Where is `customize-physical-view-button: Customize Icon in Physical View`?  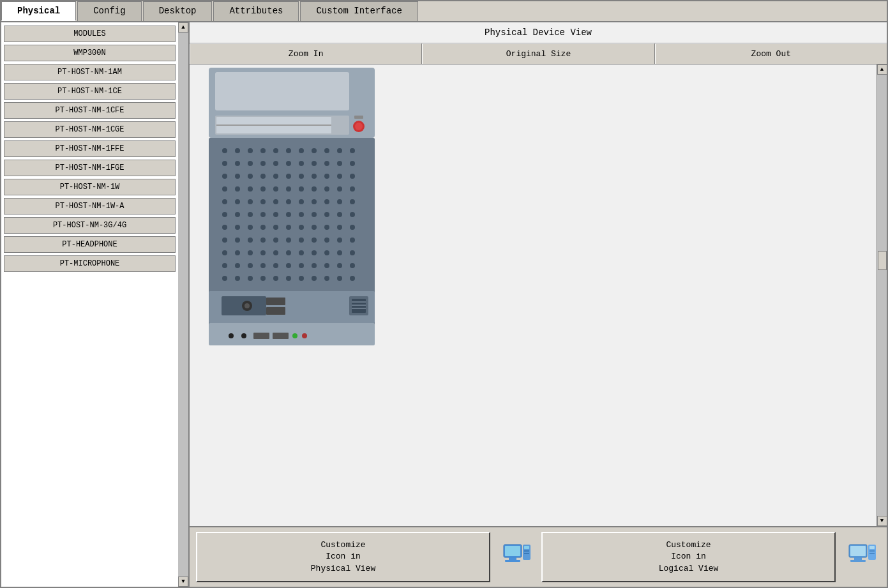
customize-physical-view-button: Customize Icon in Physical View is located at coordinates (343, 557).